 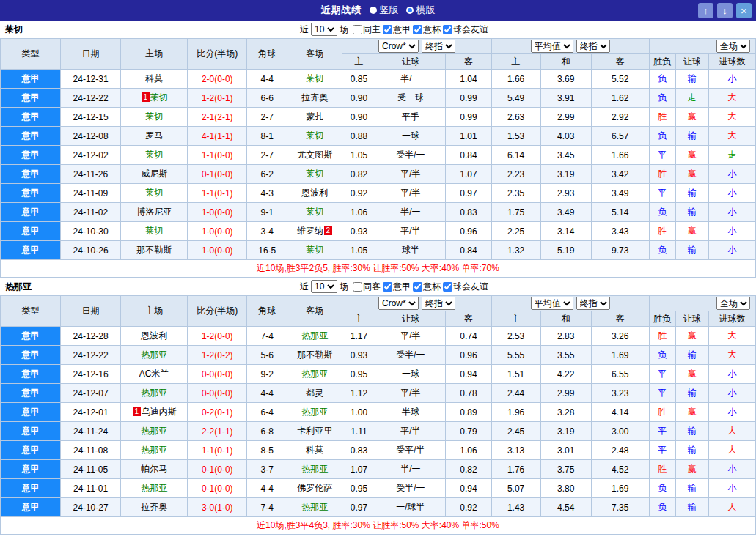 I want to click on goals-result-cell: 小, so click(x=732, y=374).